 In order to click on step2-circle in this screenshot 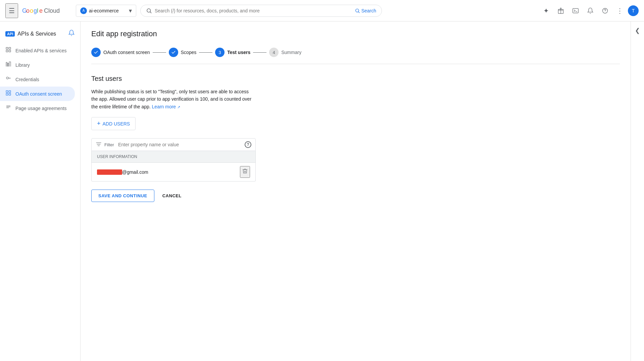, I will do `click(174, 52)`.